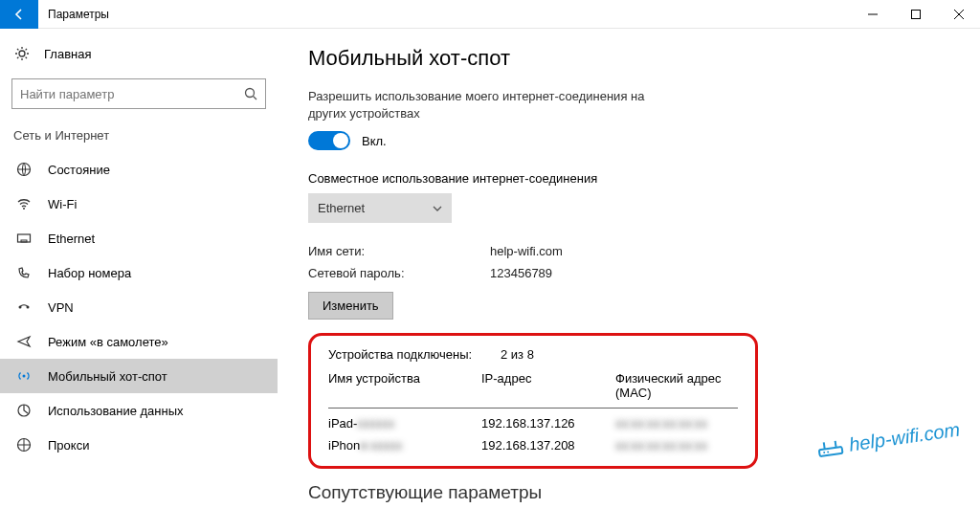 The width and height of the screenshot is (980, 508). What do you see at coordinates (521, 274) in the screenshot?
I see `network-password-value: 123456789` at bounding box center [521, 274].